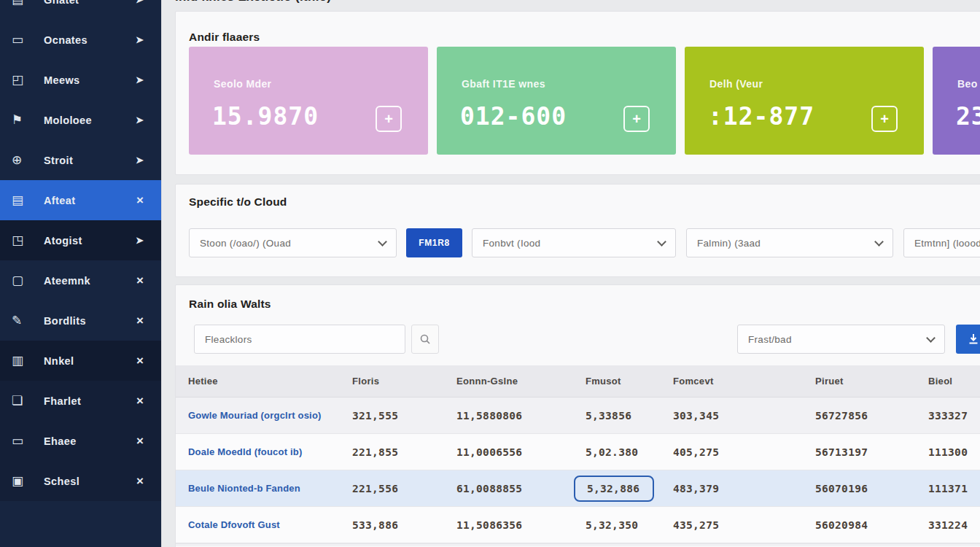 The image size is (980, 547). What do you see at coordinates (841, 339) in the screenshot?
I see `table-filter-dropdown: Frast/bad` at bounding box center [841, 339].